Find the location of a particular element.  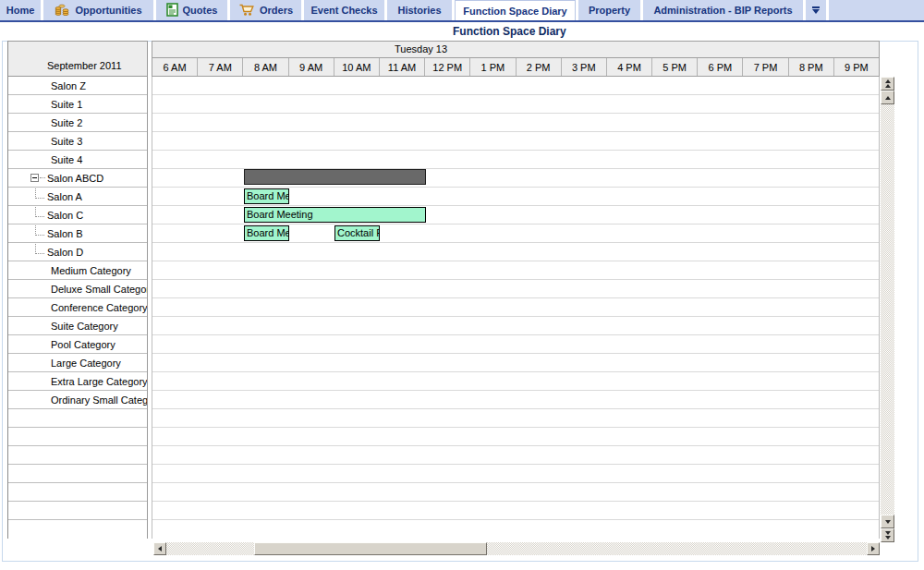

tab-event-checks: Event Checks is located at coordinates (344, 10).